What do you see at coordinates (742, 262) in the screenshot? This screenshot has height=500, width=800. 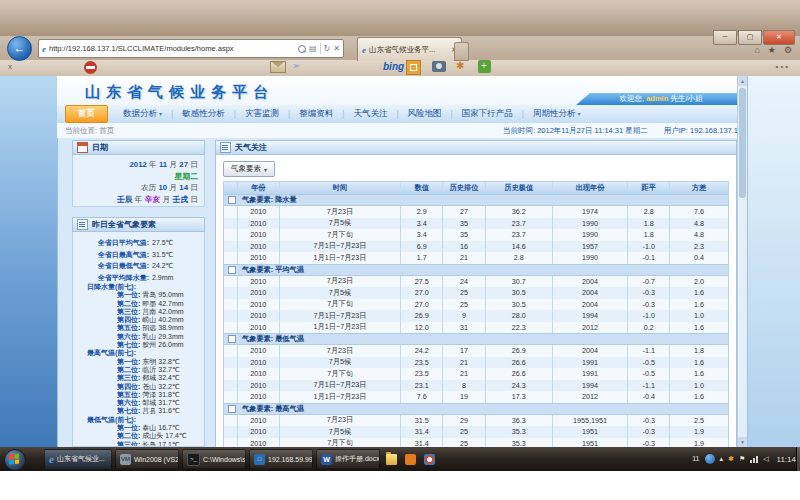 I see `vertical-scrollbar: ▲ ▼` at bounding box center [742, 262].